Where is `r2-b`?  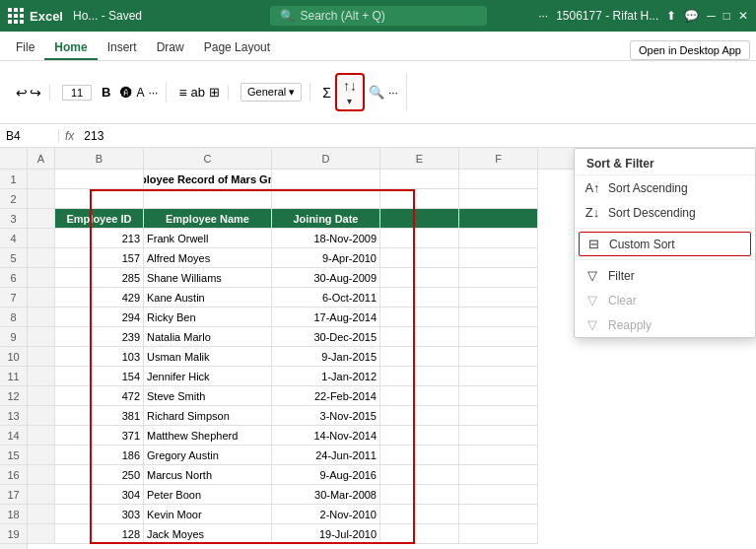
r2-b is located at coordinates (100, 199).